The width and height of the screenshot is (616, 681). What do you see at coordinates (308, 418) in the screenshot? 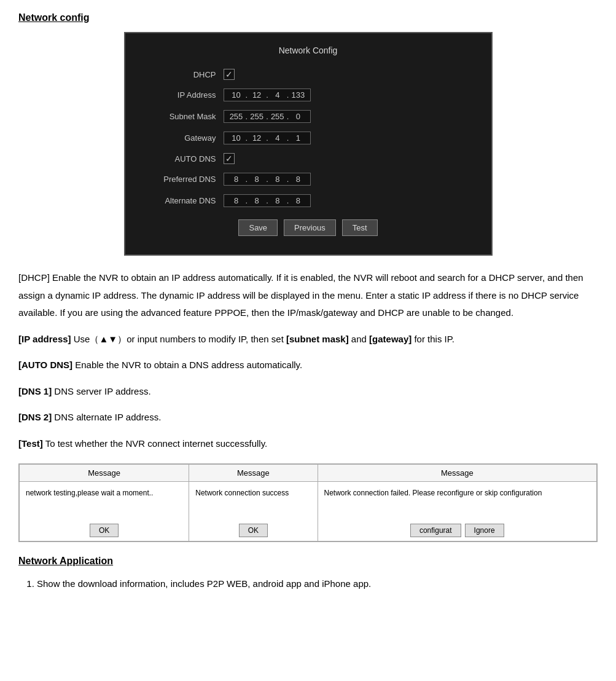
I see `dns2-desc-text: [DNS 2] DNS alternate IP address.` at bounding box center [308, 418].